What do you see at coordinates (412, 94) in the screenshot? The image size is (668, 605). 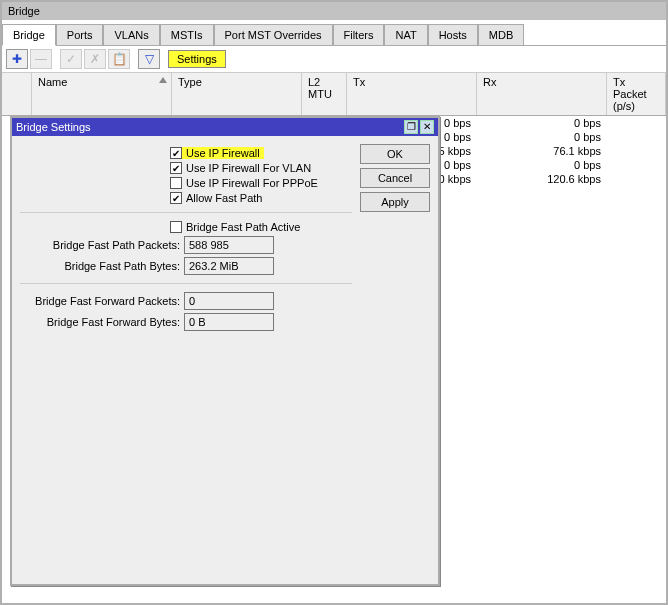 I see `header-tx: Tx` at bounding box center [412, 94].